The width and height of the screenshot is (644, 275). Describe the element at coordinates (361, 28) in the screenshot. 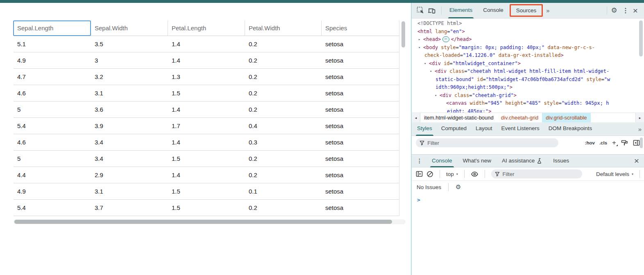

I see `column-header-species: Species` at that location.